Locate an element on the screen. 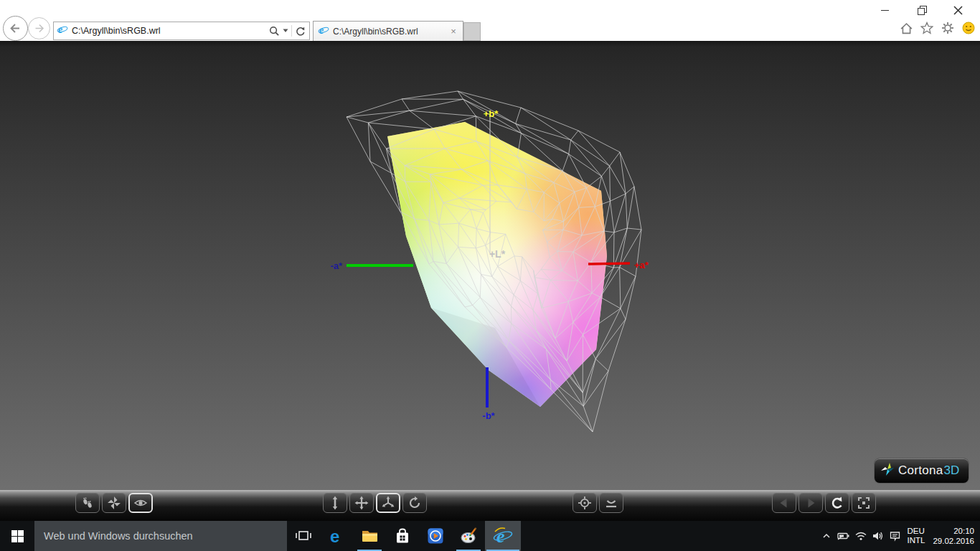 Image resolution: width=980 pixels, height=551 pixels. volume-icon is located at coordinates (878, 536).